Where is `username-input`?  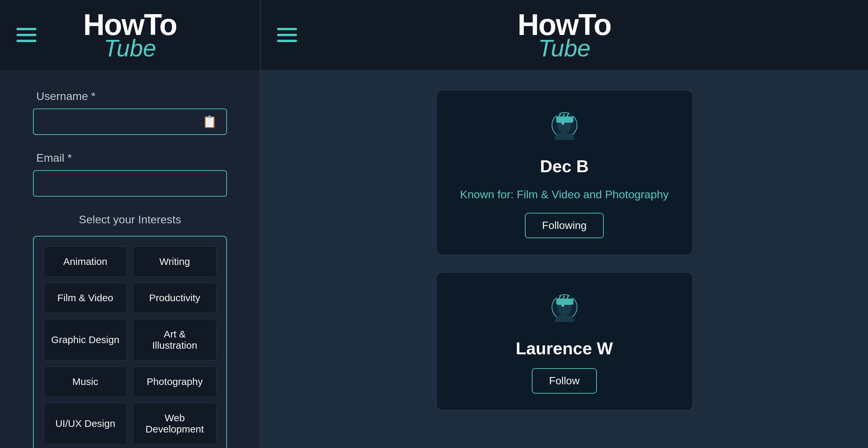
username-input is located at coordinates (123, 122).